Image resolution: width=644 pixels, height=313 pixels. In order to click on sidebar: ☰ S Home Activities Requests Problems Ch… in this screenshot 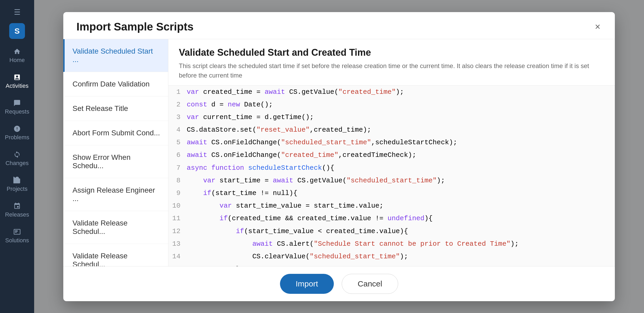, I will do `click(17, 157)`.